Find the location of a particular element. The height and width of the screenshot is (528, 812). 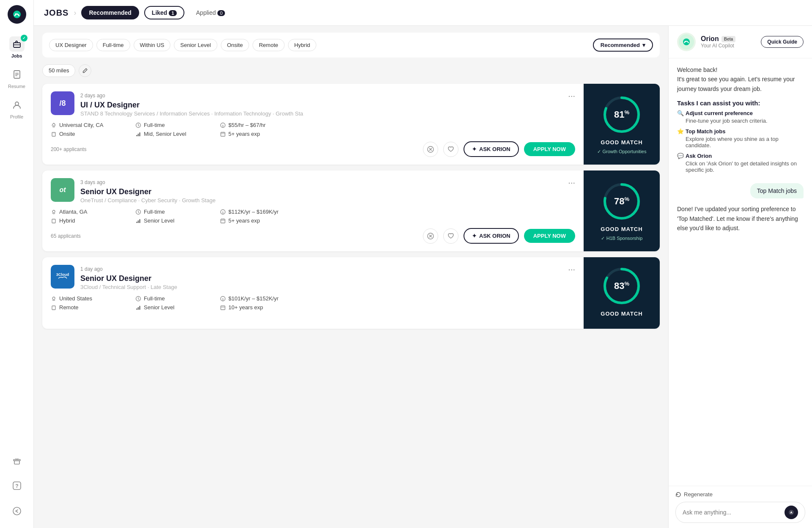

job-3-time: 1 day ago is located at coordinates (91, 269).